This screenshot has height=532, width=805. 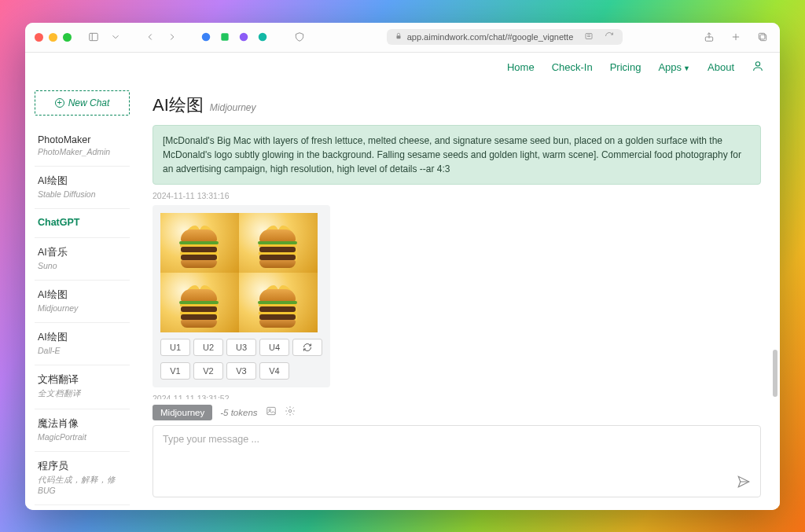 What do you see at coordinates (457, 461) in the screenshot?
I see `message-input` at bounding box center [457, 461].